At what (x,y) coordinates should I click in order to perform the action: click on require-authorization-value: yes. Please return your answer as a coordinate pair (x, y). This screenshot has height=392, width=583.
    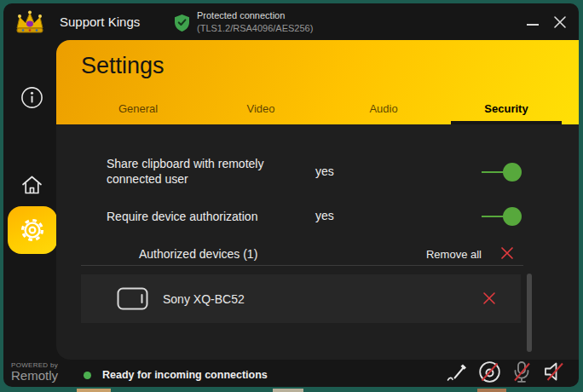
    Looking at the image, I should click on (325, 216).